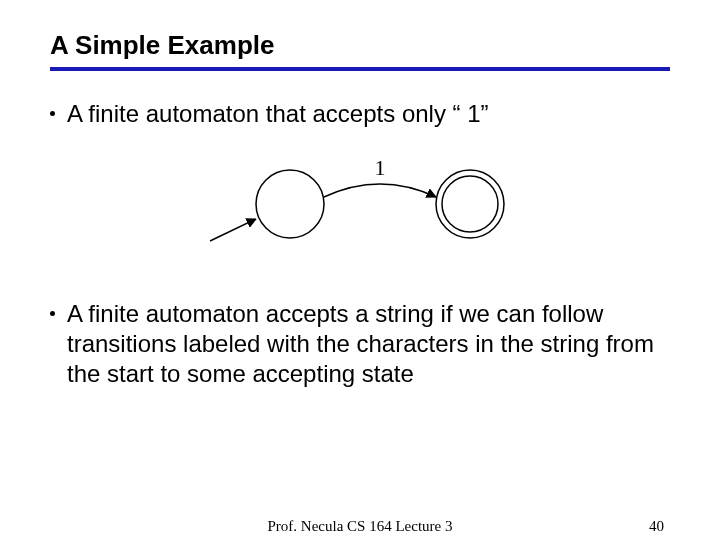 The image size is (720, 540). I want to click on page-number: 40, so click(656, 526).